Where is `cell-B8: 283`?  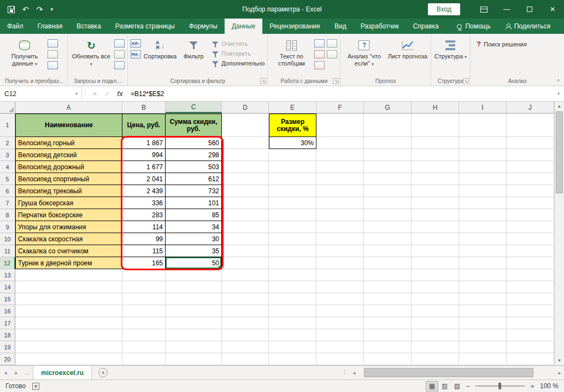
cell-B8: 283 is located at coordinates (144, 215).